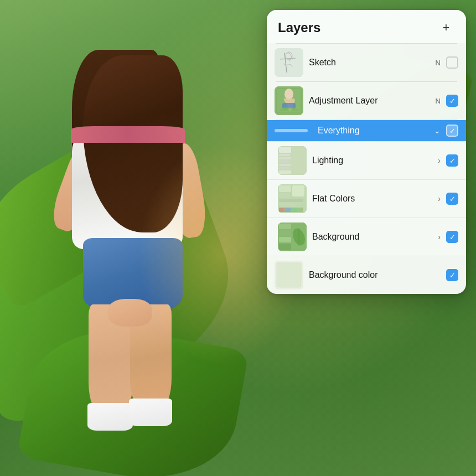 The height and width of the screenshot is (476, 476). What do you see at coordinates (448, 237) in the screenshot?
I see `layer-right-background: › ✓` at bounding box center [448, 237].